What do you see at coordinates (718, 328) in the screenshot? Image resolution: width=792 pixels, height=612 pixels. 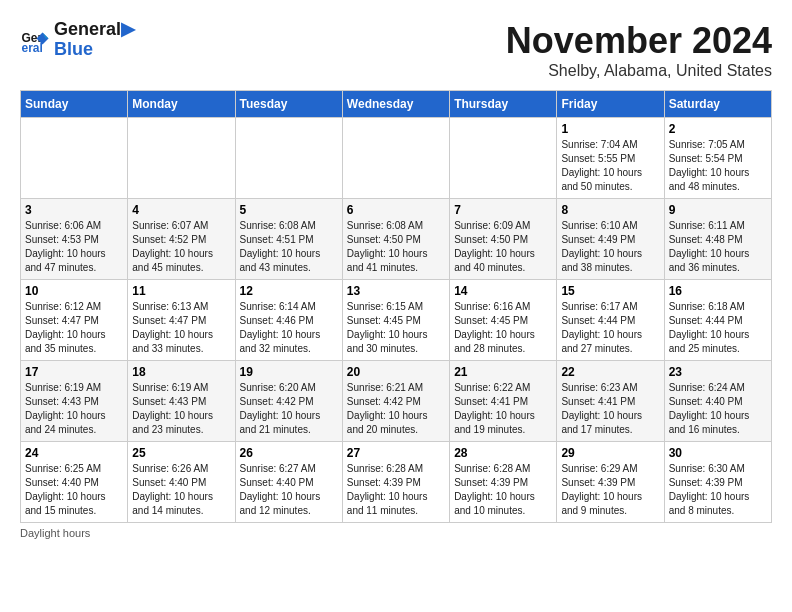 I see `day-info: Sunrise: 6:18 AM Sunset: 4:44 PM Dayligh…` at bounding box center [718, 328].